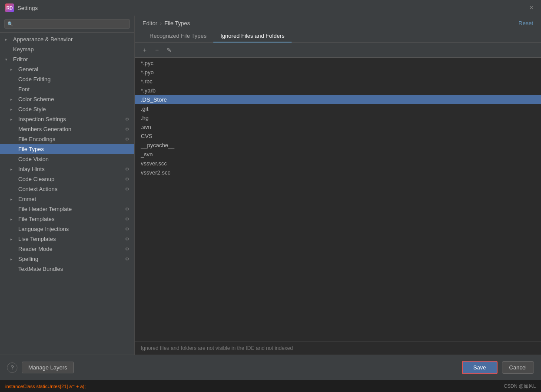  What do you see at coordinates (518, 367) in the screenshot?
I see `cancel-button: Cancel` at bounding box center [518, 367].